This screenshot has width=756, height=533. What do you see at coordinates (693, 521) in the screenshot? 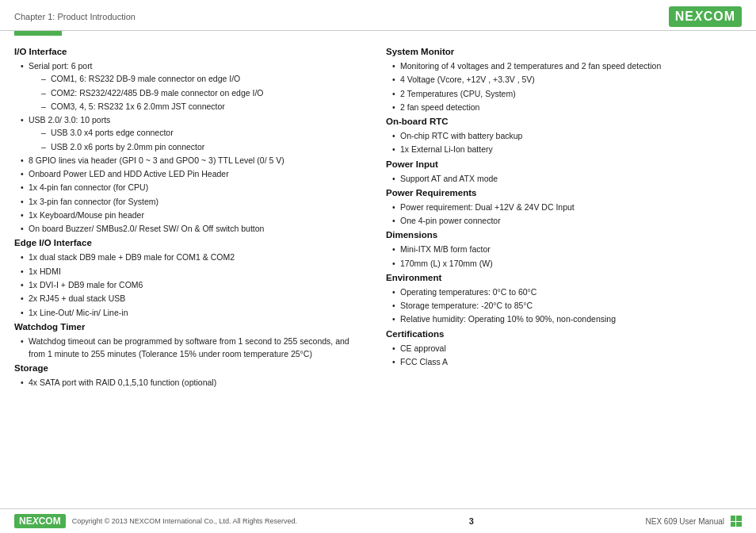
I see `footer-right: NEX 609 User Manual` at bounding box center [693, 521].